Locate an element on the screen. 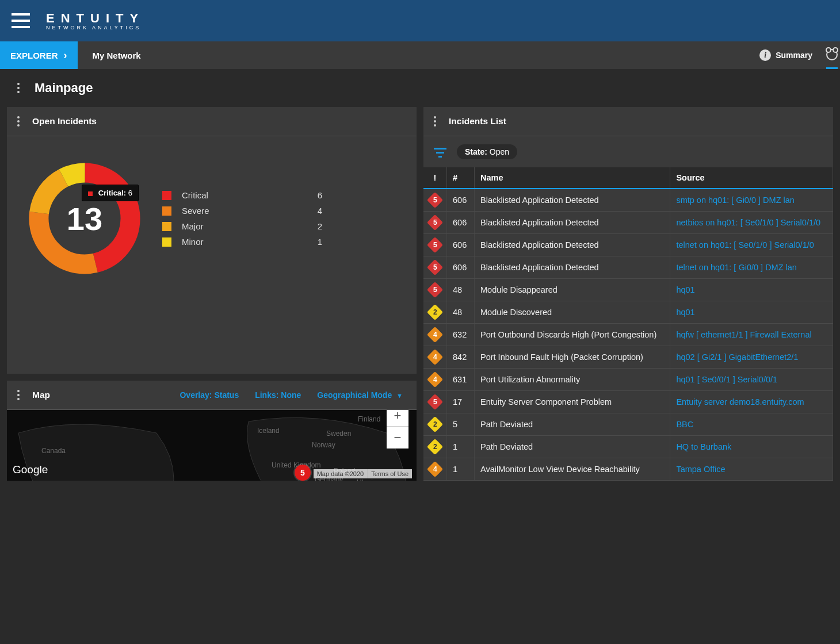 The height and width of the screenshot is (644, 840). incident-number: 842 is located at coordinates (461, 358).